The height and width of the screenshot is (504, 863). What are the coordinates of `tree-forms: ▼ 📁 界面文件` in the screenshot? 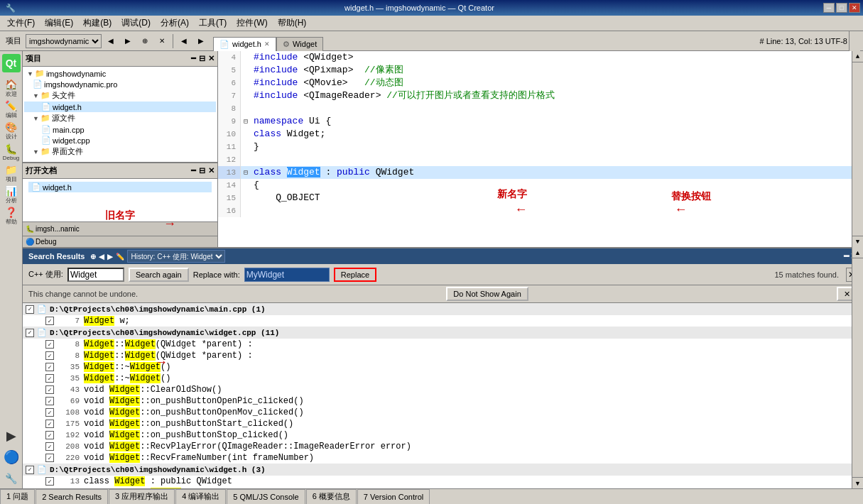 It's located at (120, 152).